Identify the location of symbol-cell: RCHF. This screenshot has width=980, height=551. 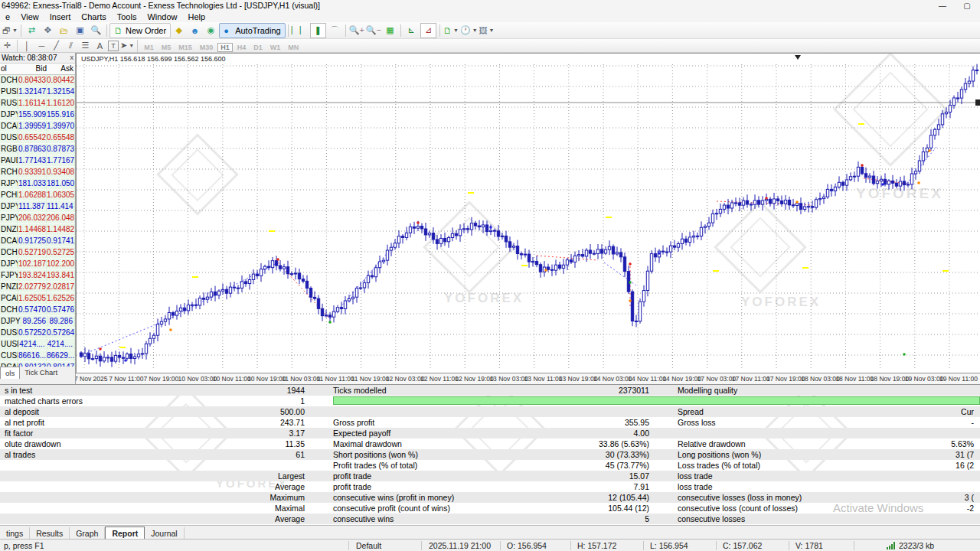
(9, 172).